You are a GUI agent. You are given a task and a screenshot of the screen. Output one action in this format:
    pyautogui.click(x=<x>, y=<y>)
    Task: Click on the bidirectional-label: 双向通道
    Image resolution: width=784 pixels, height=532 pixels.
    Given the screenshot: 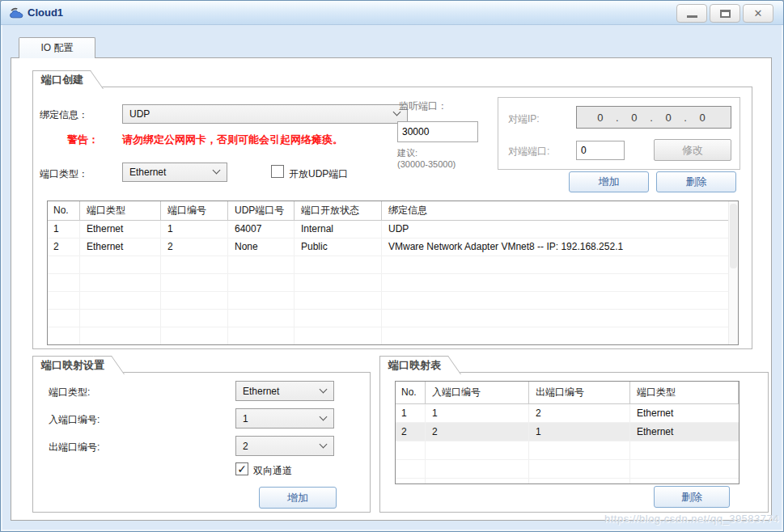 What is the action you would take?
    pyautogui.click(x=273, y=471)
    